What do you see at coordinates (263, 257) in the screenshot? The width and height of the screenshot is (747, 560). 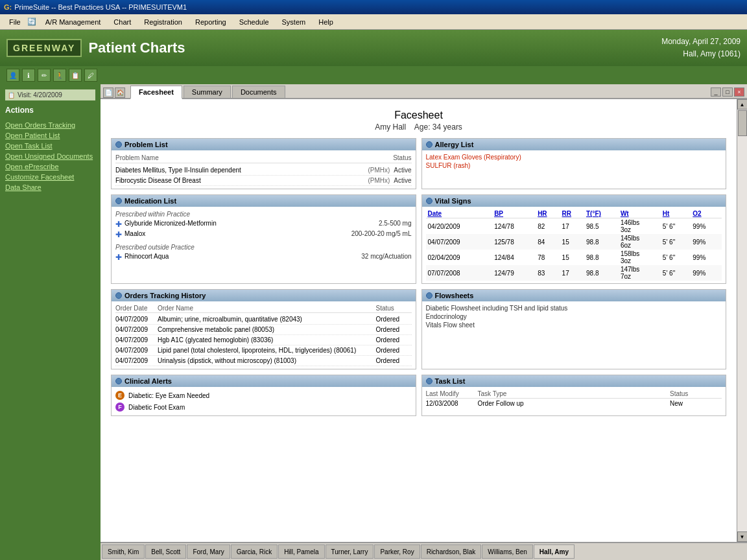 I see `med-outside-0: ✚ Rhinocort Aqua 32 mcg/Actuation` at bounding box center [263, 257].